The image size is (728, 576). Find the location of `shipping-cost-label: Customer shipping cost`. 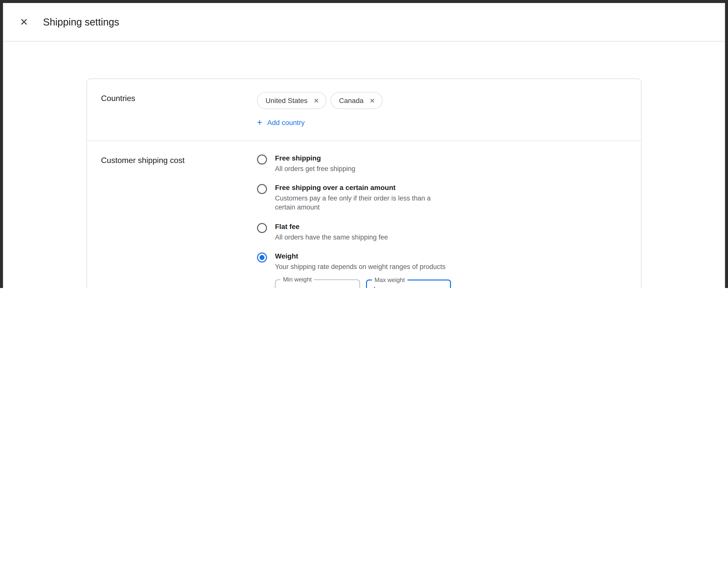

shipping-cost-label: Customer shipping cost is located at coordinates (179, 221).